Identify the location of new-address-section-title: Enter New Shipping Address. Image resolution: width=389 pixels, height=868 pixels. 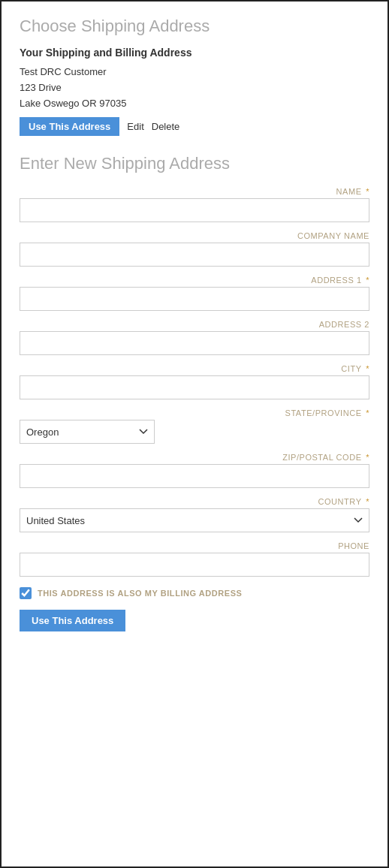
(194, 164).